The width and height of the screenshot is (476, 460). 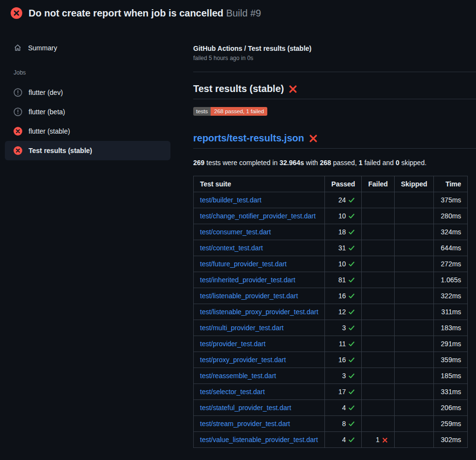 I want to click on time-cell: 280ms, so click(x=451, y=216).